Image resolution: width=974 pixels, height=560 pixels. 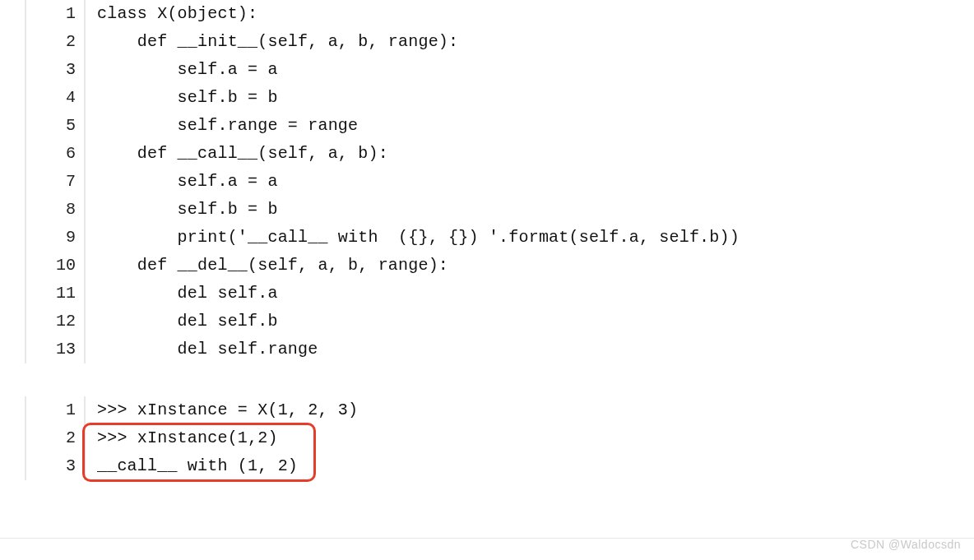 What do you see at coordinates (488, 182) in the screenshot?
I see `code-line: 7 self.a = a` at bounding box center [488, 182].